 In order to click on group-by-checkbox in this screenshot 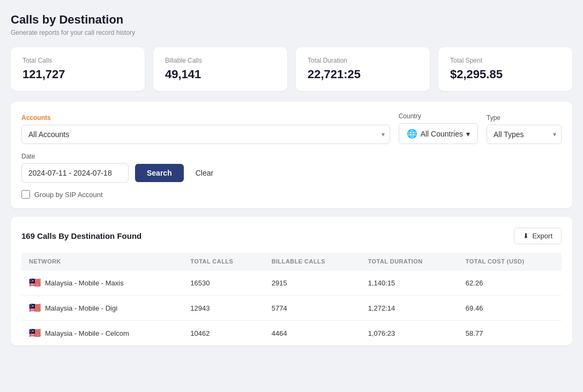, I will do `click(26, 194)`.